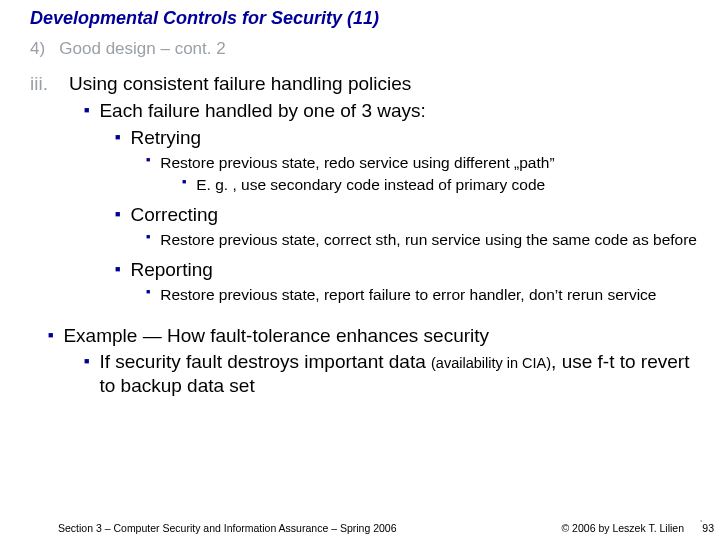 This screenshot has height=540, width=720. What do you see at coordinates (38, 48) in the screenshot?
I see `heading-4-number: 4)` at bounding box center [38, 48].